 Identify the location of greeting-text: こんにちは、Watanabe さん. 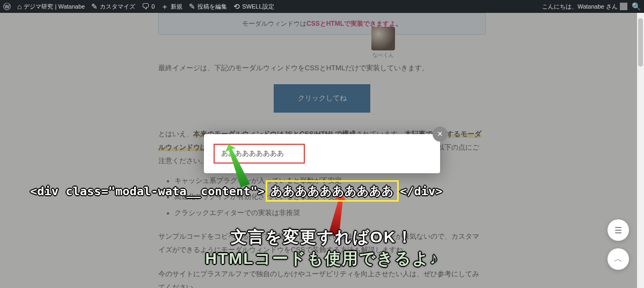
(580, 6).